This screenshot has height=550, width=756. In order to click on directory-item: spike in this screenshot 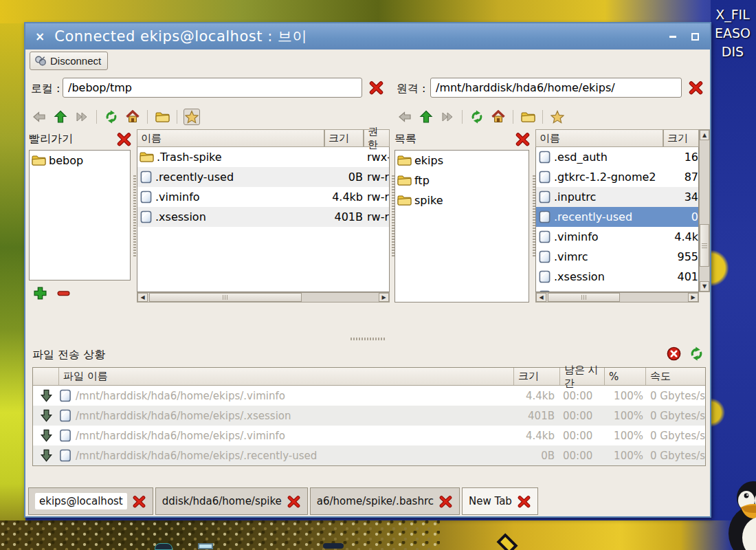, I will do `click(462, 201)`.